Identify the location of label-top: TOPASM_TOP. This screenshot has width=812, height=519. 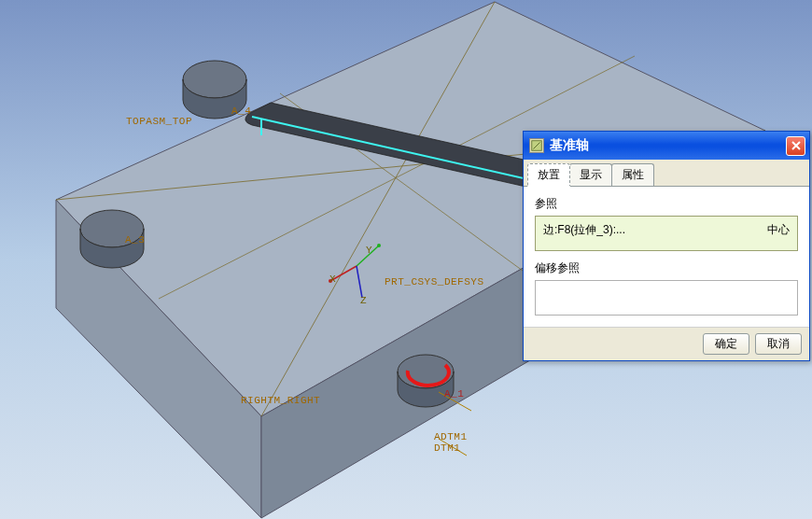
(159, 121).